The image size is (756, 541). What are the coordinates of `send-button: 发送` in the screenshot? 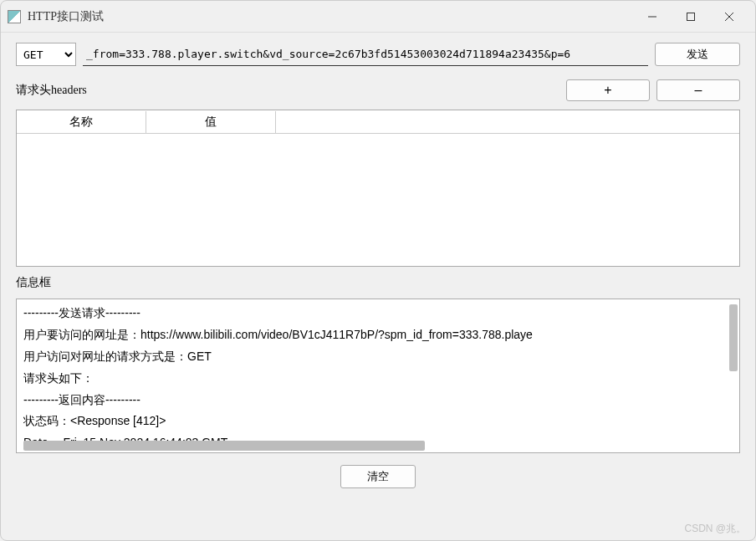 It's located at (697, 54).